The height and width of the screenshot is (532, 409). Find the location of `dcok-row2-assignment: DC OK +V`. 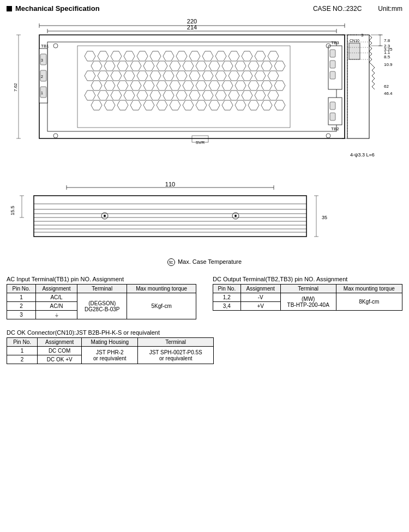

dcok-row2-assignment: DC OK +V is located at coordinates (60, 360).